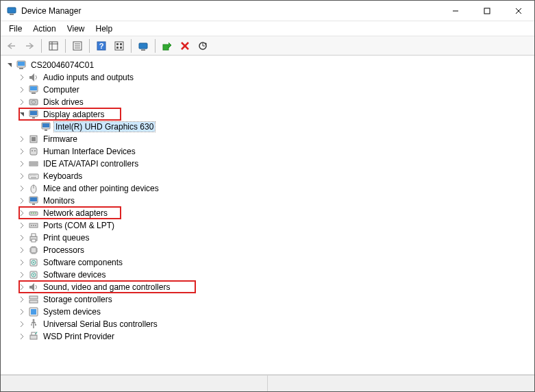  What do you see at coordinates (185, 46) in the screenshot?
I see `uninstall-button` at bounding box center [185, 46].